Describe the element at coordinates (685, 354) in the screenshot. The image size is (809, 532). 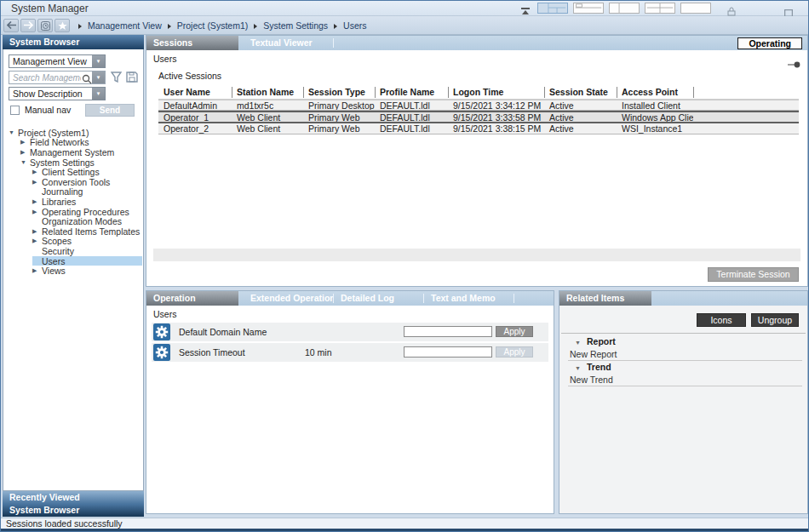
I see `related-item-new-report: New Report` at that location.